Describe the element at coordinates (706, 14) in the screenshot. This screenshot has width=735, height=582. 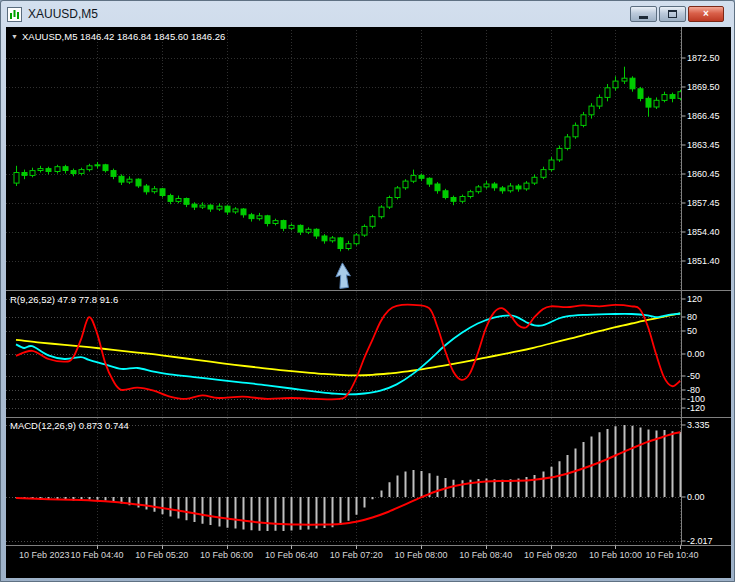
I see `close-icon: ×` at that location.